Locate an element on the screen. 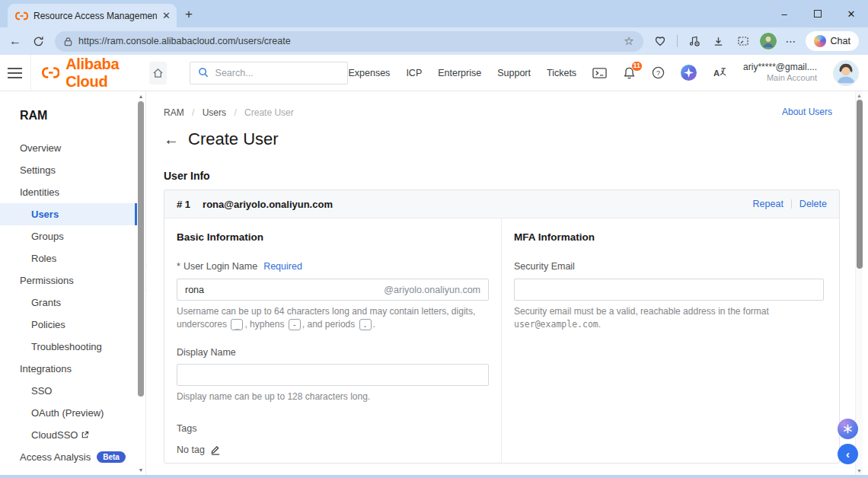  new-tab-button: + is located at coordinates (189, 14).